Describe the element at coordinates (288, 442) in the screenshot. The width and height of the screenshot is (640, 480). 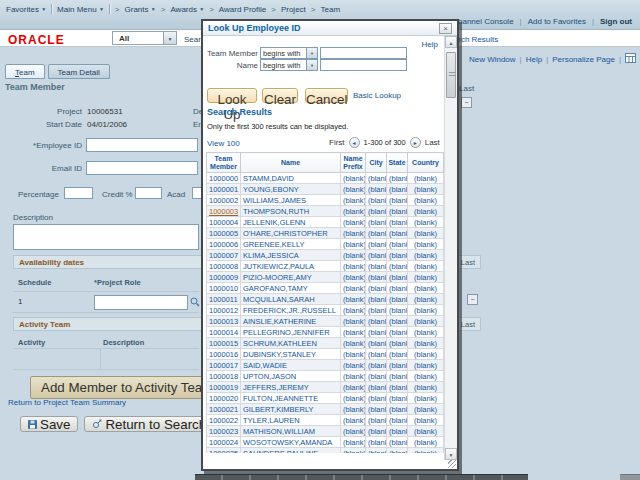
I see `cell-link-name: WOSOTOWSKY,AMANDA` at that location.